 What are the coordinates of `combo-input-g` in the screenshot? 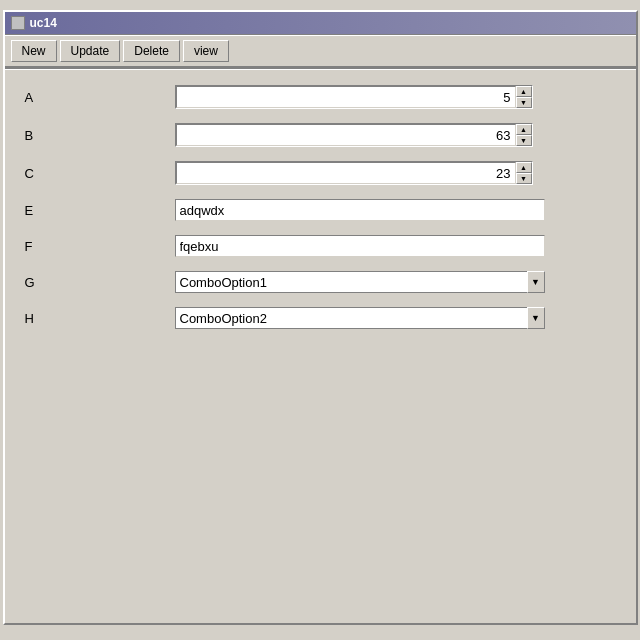 It's located at (351, 282).